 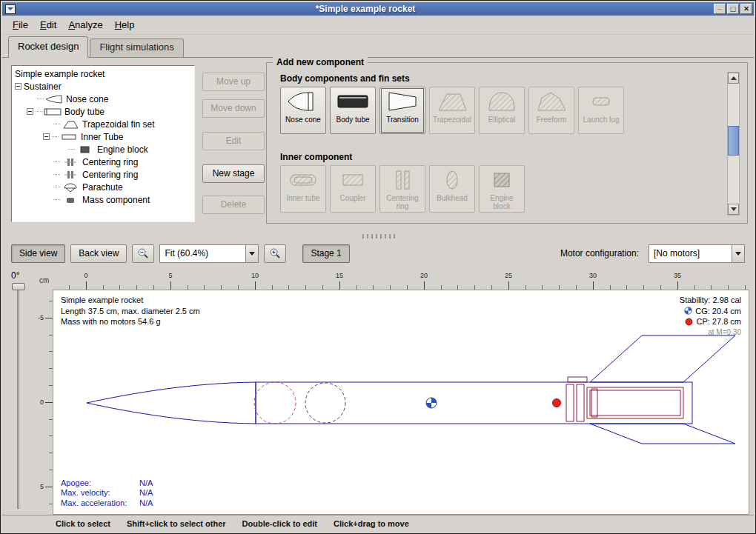 What do you see at coordinates (378, 523) in the screenshot?
I see `status-bar: Click to select Shift+click to select ot…` at bounding box center [378, 523].